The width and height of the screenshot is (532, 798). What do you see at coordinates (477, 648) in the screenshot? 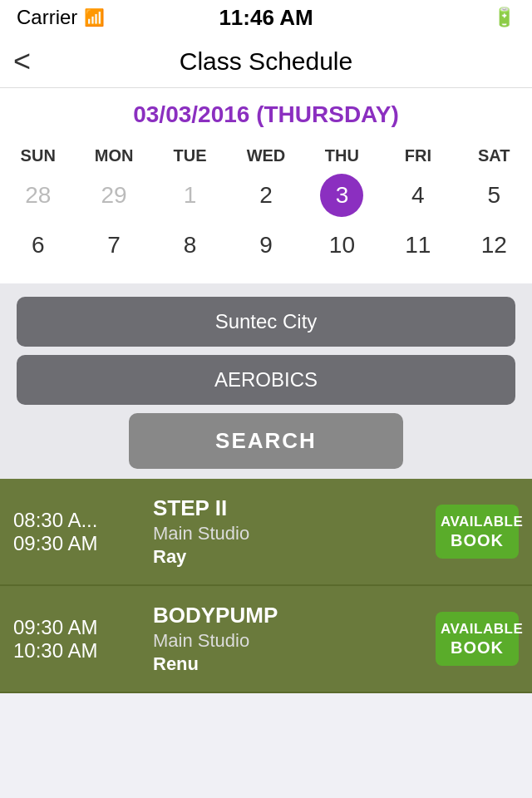
I see `book-label-1: BOOK` at bounding box center [477, 648].